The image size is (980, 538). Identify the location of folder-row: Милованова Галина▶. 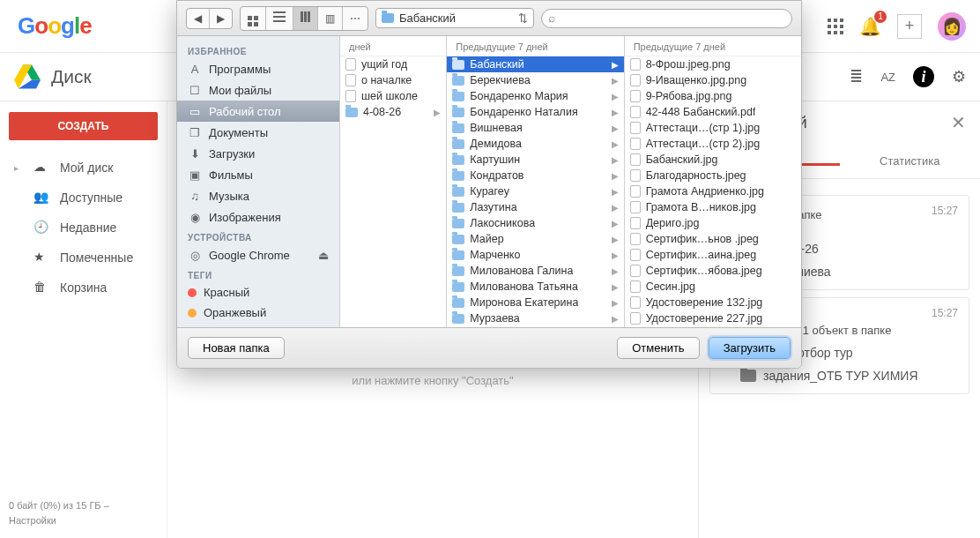
(535, 271).